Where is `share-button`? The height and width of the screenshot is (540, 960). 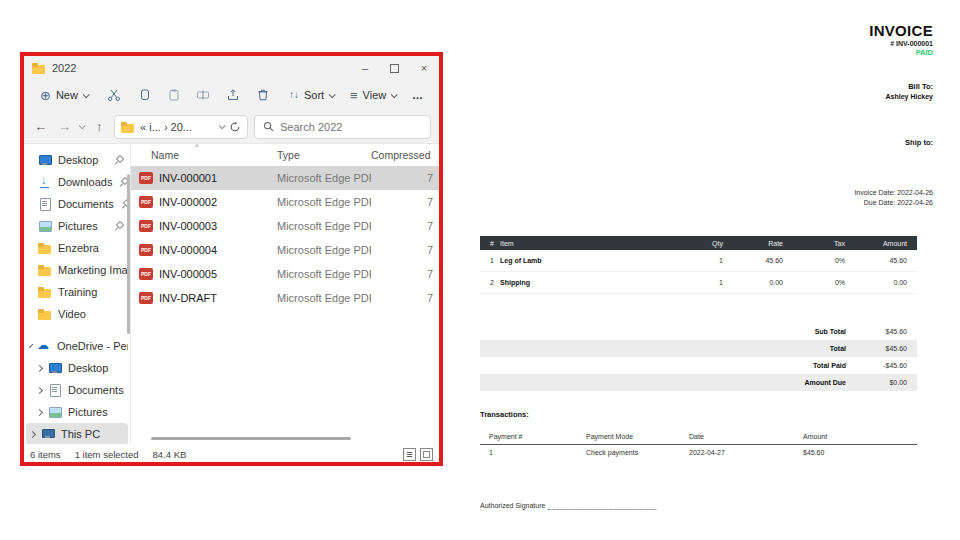
share-button is located at coordinates (233, 95).